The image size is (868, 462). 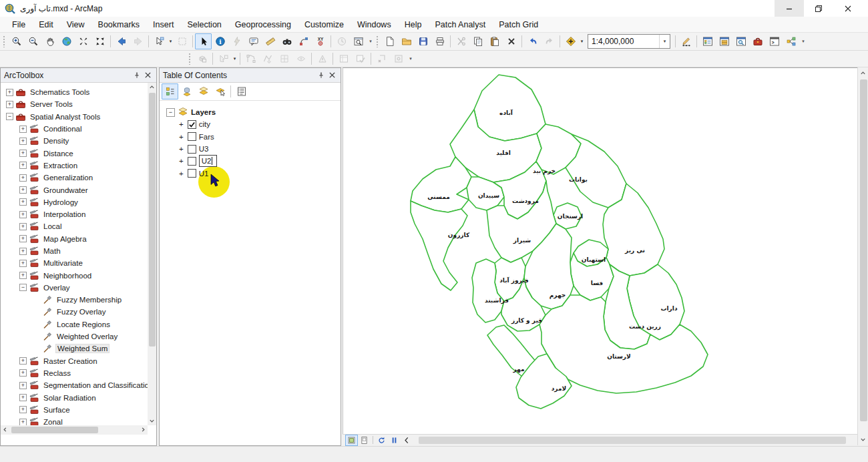 I want to click on table-of-contents-window-button, so click(x=708, y=41).